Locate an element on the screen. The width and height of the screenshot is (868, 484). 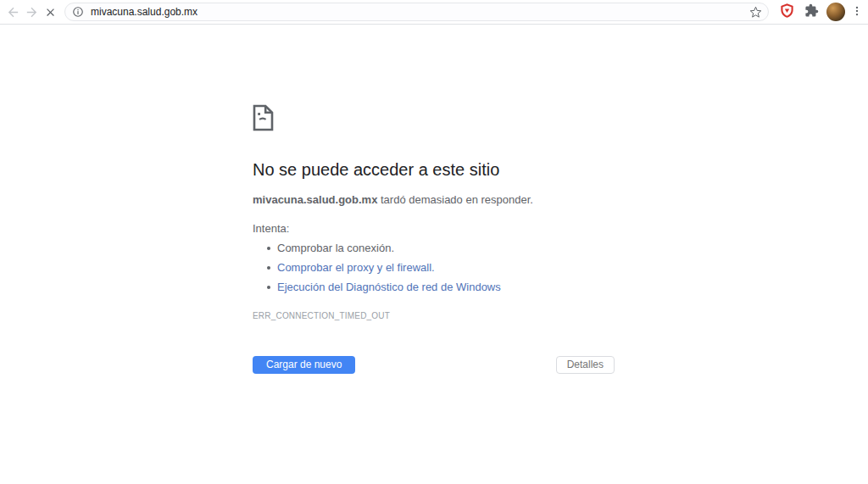
browser-toolbar: mivacuna.salud.gob.mx is located at coordinates (434, 12).